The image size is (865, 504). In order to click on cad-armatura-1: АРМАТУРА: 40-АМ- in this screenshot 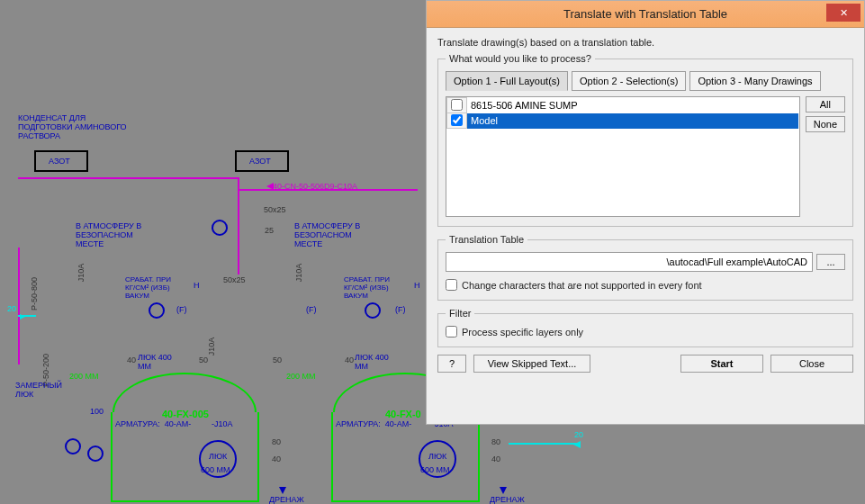, I will do `click(153, 424)`.